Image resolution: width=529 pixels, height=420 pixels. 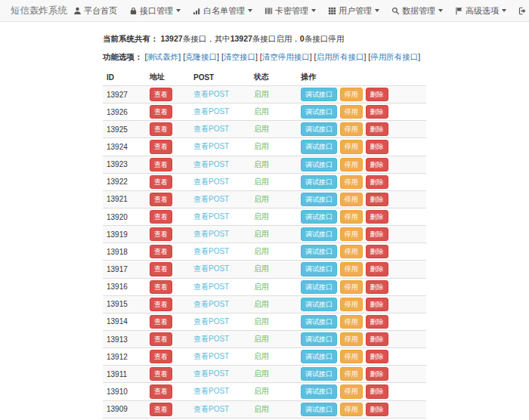 What do you see at coordinates (95, 11) in the screenshot?
I see `nav-item-platform-home: 平台首页` at bounding box center [95, 11].